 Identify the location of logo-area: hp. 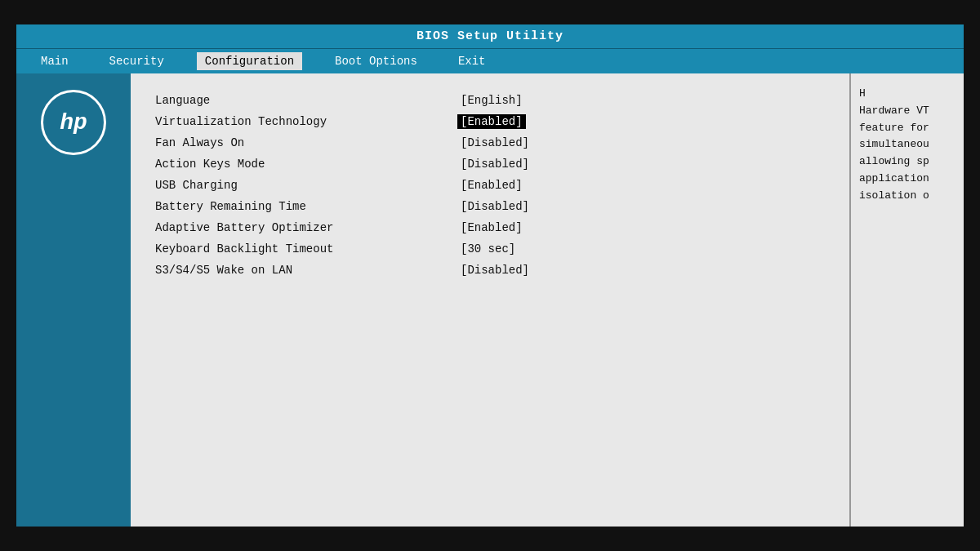
(74, 300).